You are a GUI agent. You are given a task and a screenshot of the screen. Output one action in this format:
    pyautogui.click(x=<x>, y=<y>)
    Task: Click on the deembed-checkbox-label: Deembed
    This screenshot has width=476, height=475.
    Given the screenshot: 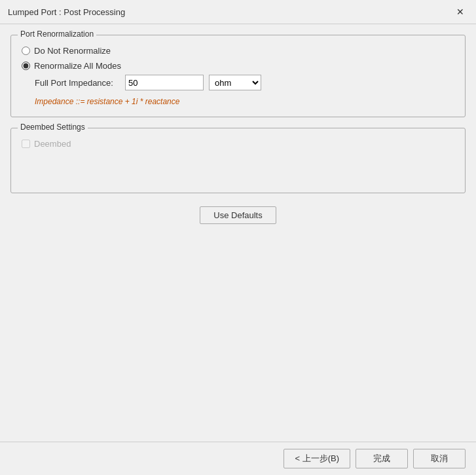 What is the action you would take?
    pyautogui.click(x=52, y=144)
    